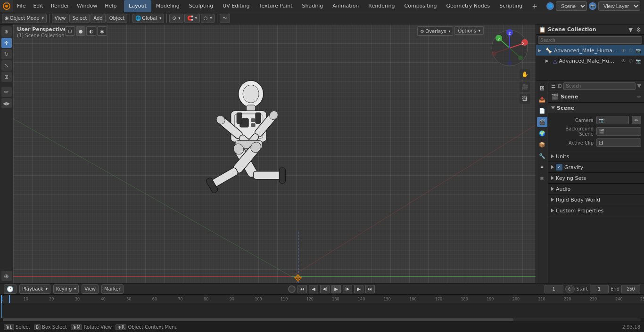  What do you see at coordinates (381, 6) in the screenshot?
I see `tab-rendering: Rendering` at bounding box center [381, 6].